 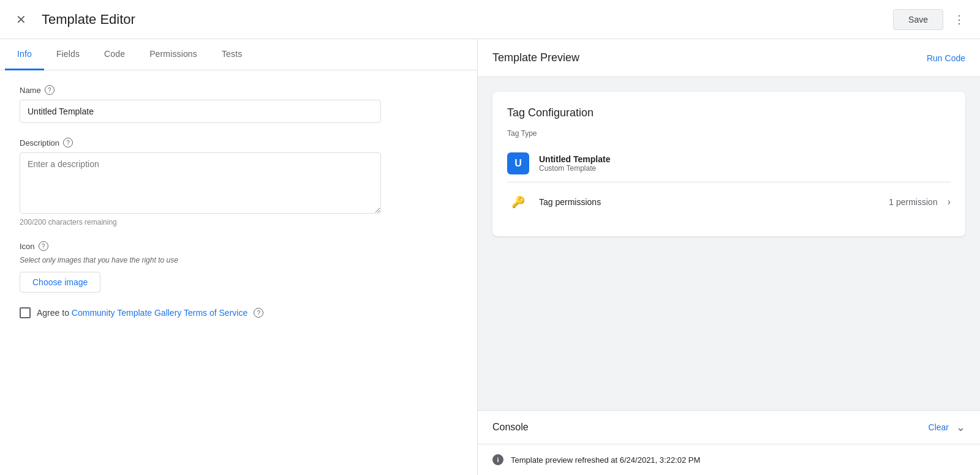 I want to click on icon-hint: Select only images that you have the rig…, so click(x=239, y=260).